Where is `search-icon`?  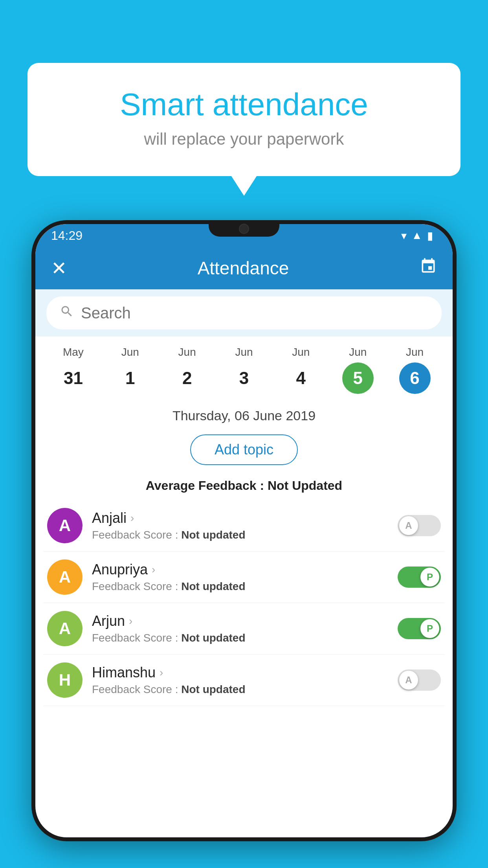
search-icon is located at coordinates (67, 313).